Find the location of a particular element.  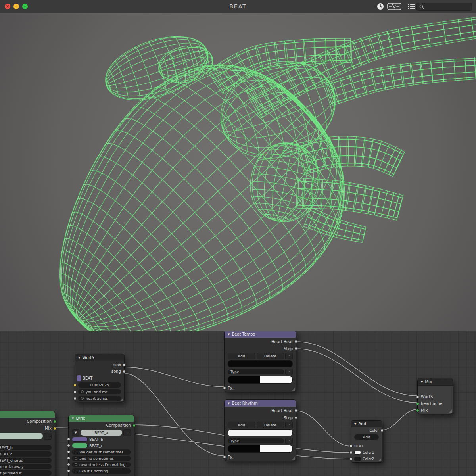

list-icon is located at coordinates (411, 7).